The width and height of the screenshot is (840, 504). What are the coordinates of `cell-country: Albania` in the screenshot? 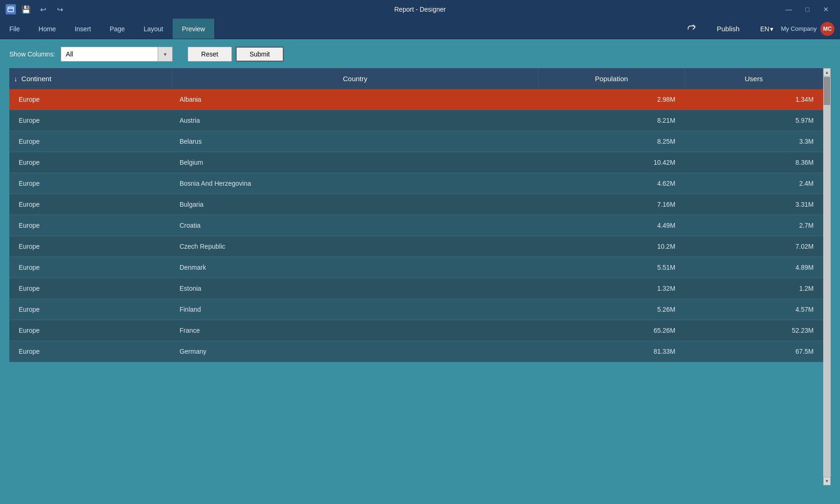 It's located at (356, 100).